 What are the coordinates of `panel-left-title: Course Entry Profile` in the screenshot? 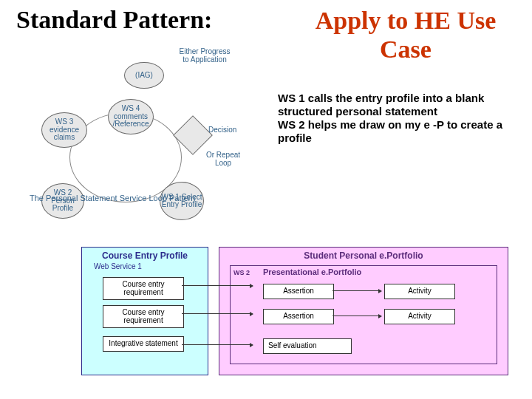 It's located at (145, 256).